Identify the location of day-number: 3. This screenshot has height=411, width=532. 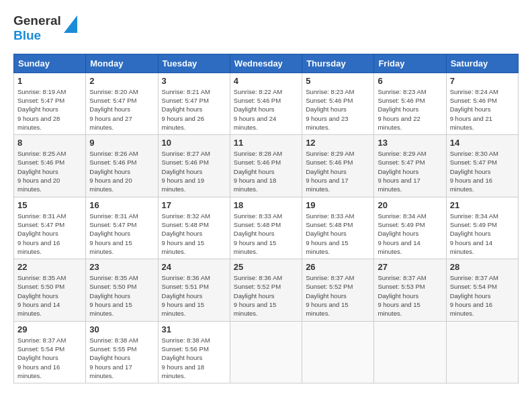
(194, 81).